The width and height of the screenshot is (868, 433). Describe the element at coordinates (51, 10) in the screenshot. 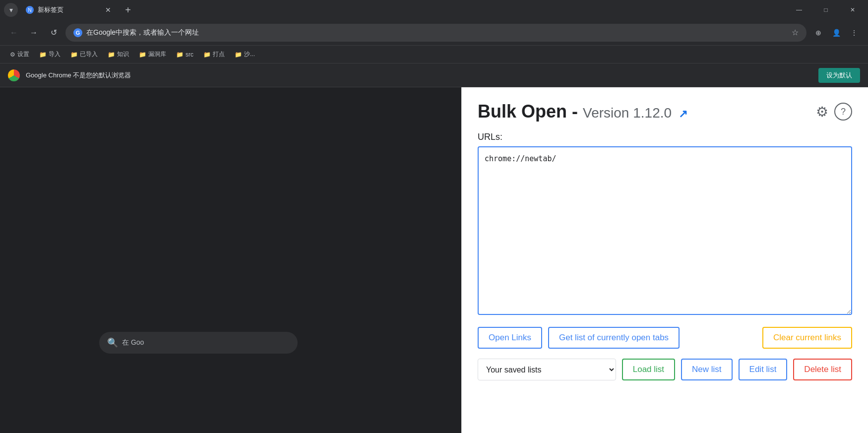

I see `tab-title: 新标签页` at that location.